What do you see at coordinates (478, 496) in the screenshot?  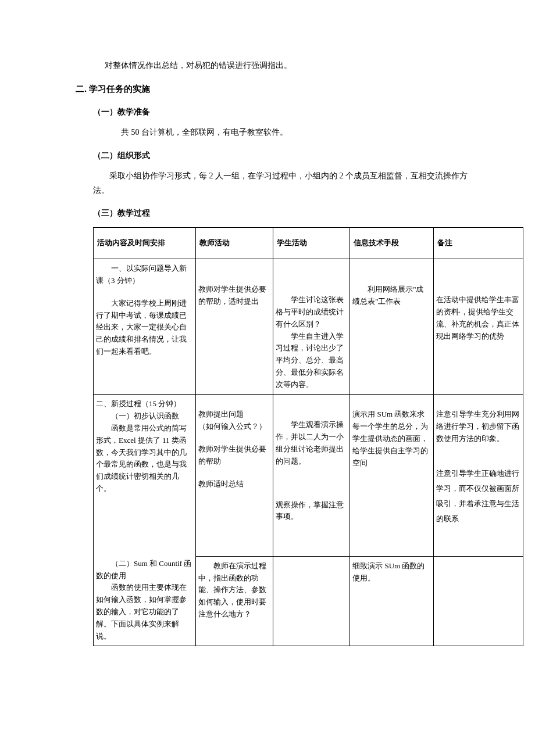 I see `r2-c5b: 注意引导学生正确地进行学习，而不仅仅被画面所吸引，并着承注意与生活的联系` at bounding box center [478, 496].